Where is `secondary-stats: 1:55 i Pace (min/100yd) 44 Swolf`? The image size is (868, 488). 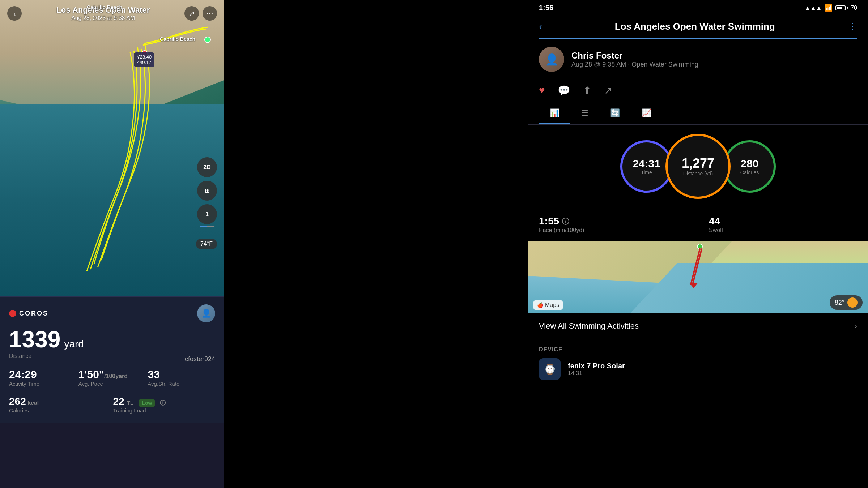 secondary-stats: 1:55 i Pace (min/100yd) 44 Swolf is located at coordinates (698, 224).